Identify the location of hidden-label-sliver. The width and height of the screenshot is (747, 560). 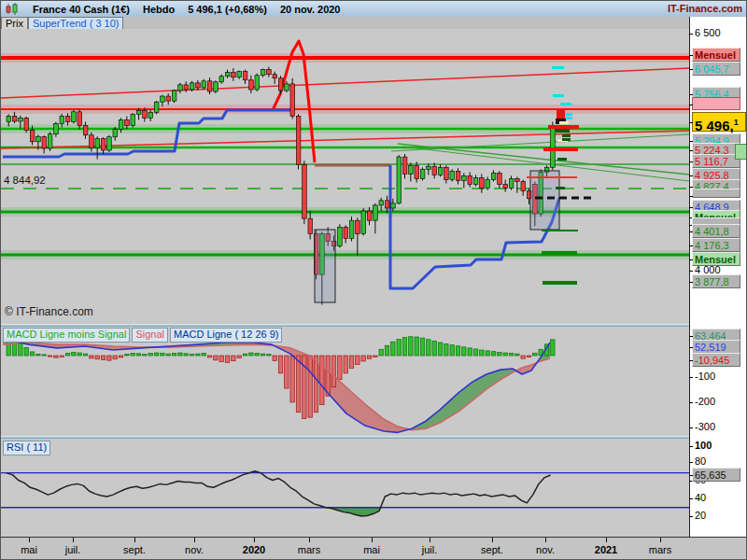
(741, 151).